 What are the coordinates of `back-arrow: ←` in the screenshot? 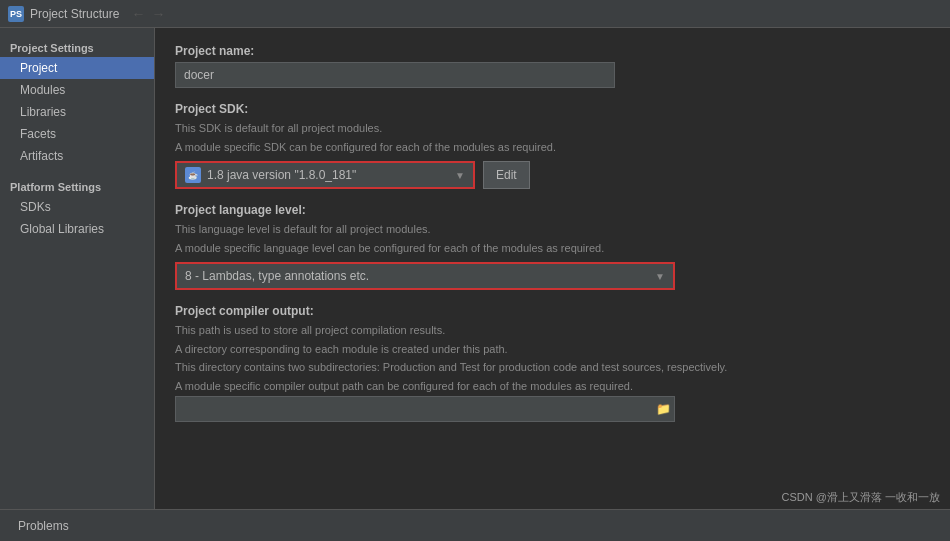 It's located at (138, 14).